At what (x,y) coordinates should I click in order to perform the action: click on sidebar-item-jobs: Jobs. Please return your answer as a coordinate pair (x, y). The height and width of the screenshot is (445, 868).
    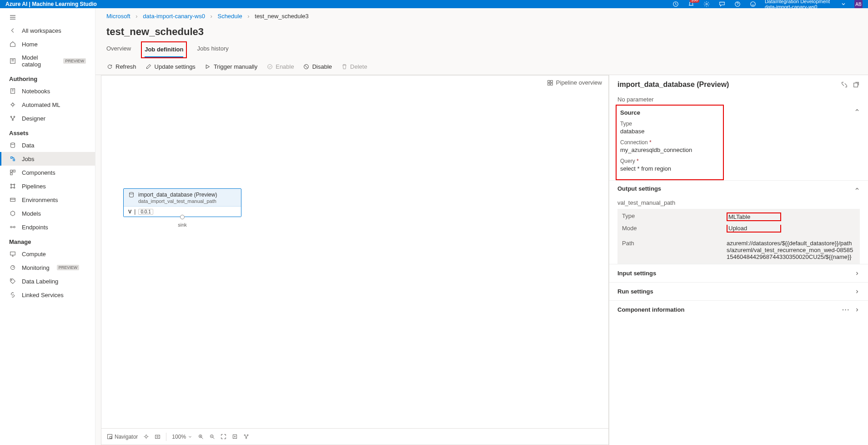
    Looking at the image, I should click on (47, 159).